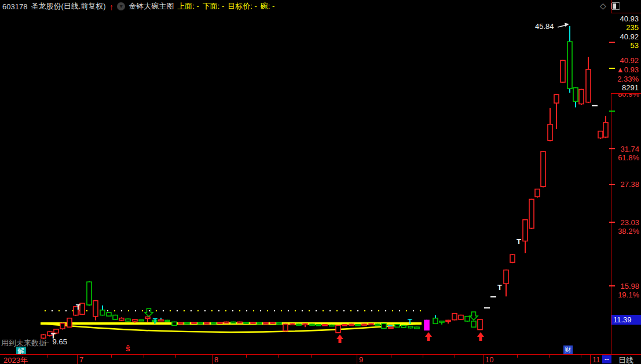 The image size is (641, 364). What do you see at coordinates (628, 79) in the screenshot?
I see `quote-value: 2.33%` at bounding box center [628, 79].